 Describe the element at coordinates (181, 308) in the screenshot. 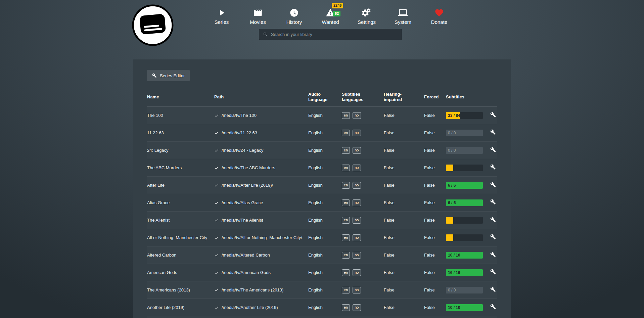

I see `series-name: Another Life (2019)` at that location.